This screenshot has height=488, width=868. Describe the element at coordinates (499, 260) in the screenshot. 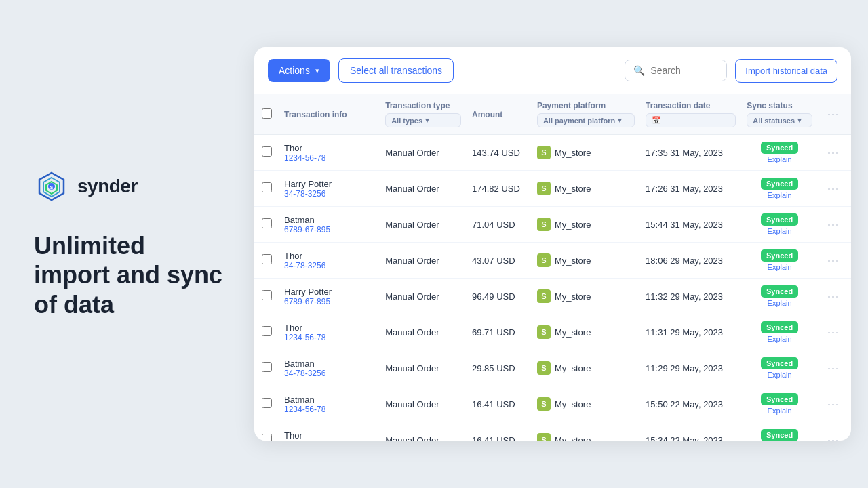

I see `amount-cell: 43.07 USD` at that location.